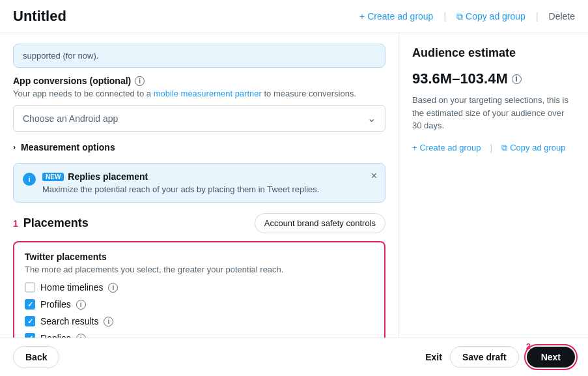  What do you see at coordinates (209, 189) in the screenshot?
I see `notice-description: Maximize the potential reach of your ads…` at bounding box center [209, 189].